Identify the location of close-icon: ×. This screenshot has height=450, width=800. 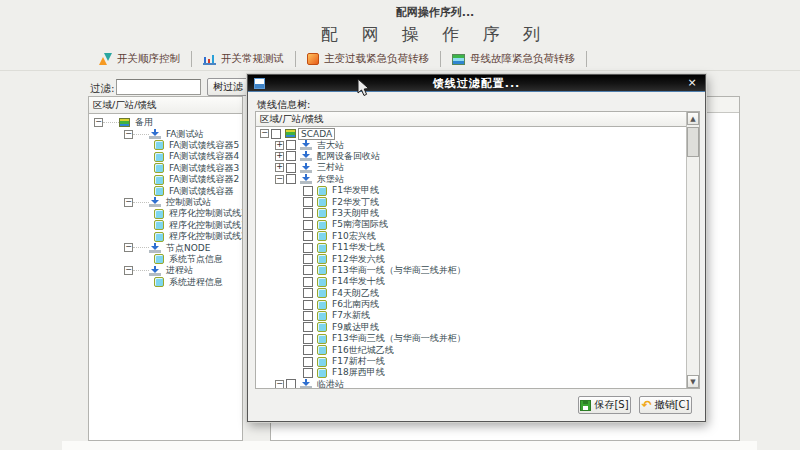
(692, 83).